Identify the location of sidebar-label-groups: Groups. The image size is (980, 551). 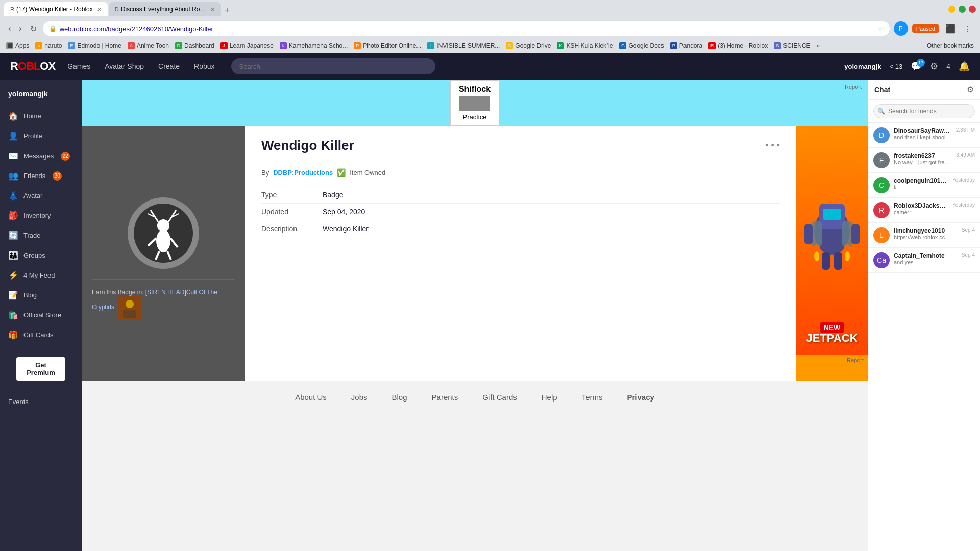
(35, 255).